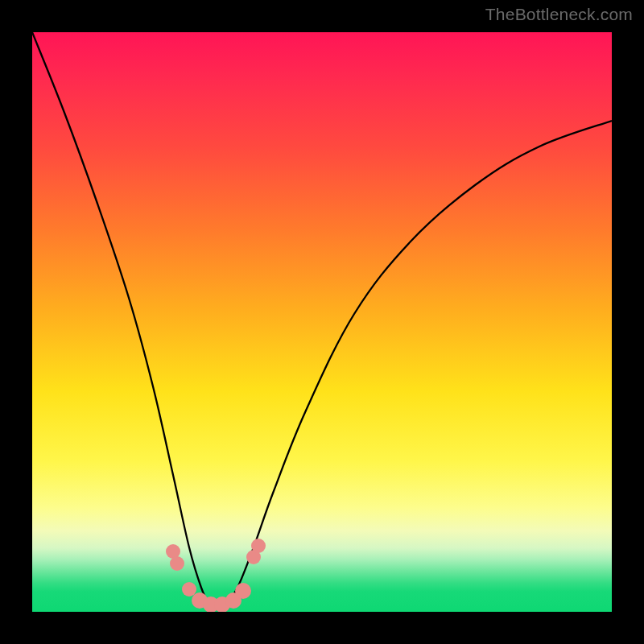 This screenshot has width=644, height=644. Describe the element at coordinates (216, 575) in the screenshot. I see `curve-markers` at that location.